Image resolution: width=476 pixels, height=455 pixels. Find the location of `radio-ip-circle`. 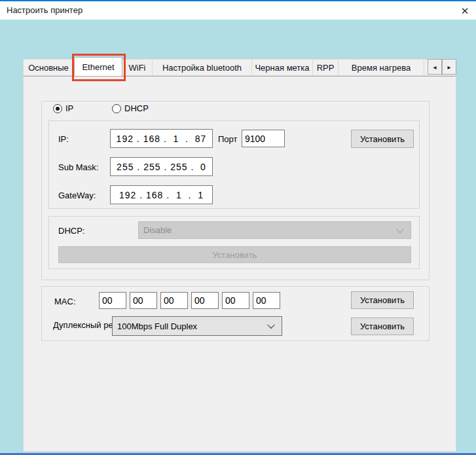

radio-ip-circle is located at coordinates (58, 109).